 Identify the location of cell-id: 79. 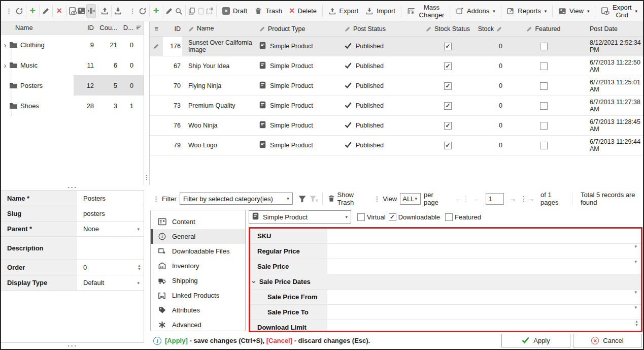
(173, 145).